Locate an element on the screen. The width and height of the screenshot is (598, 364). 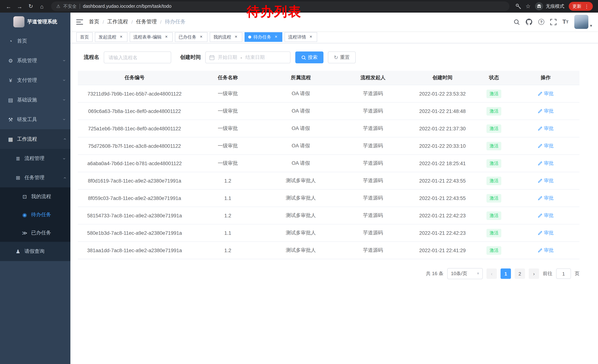
workflow-icon: ▦ is located at coordinates (11, 139).